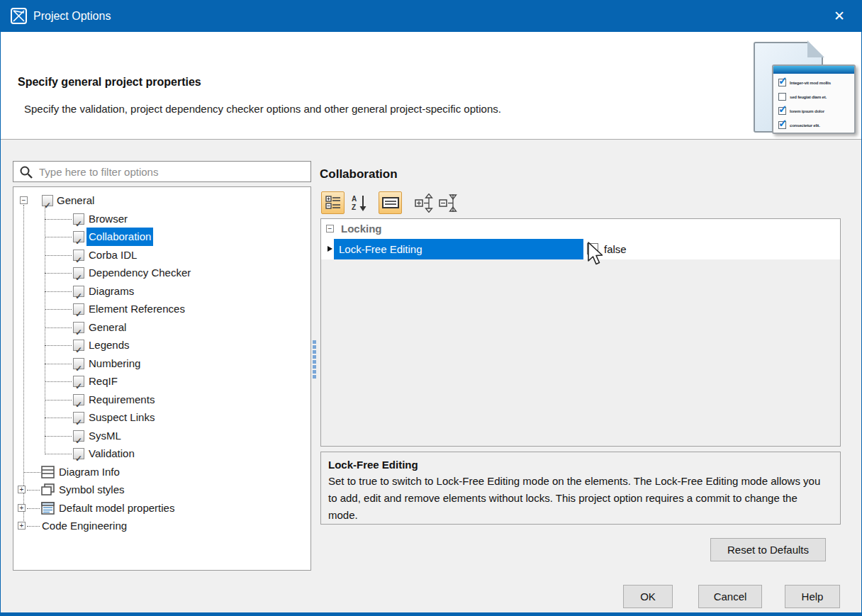 The image size is (862, 616). I want to click on reset-to-defaults-button: Reset to Defaults, so click(768, 550).